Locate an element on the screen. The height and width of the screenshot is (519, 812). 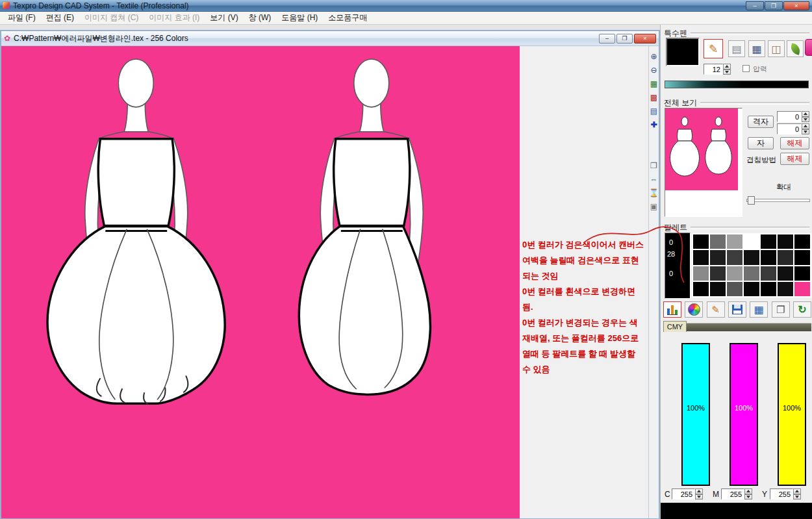
magenta-ramp: 100% is located at coordinates (744, 414).